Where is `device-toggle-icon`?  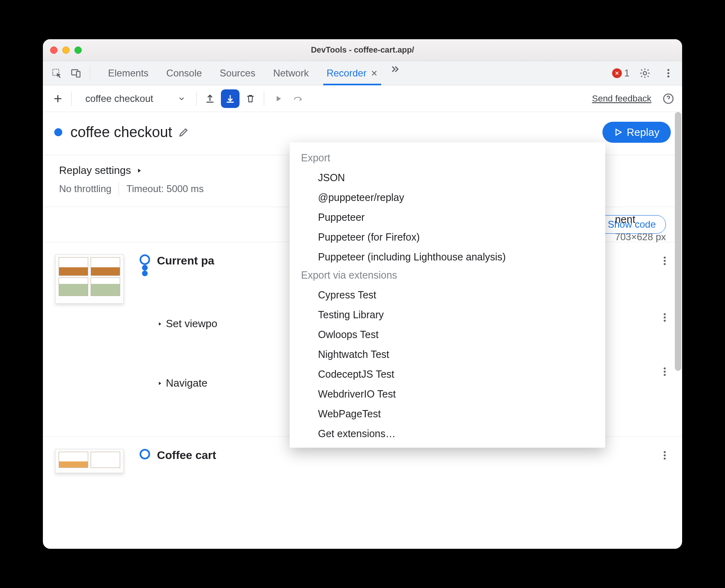
device-toggle-icon is located at coordinates (76, 73).